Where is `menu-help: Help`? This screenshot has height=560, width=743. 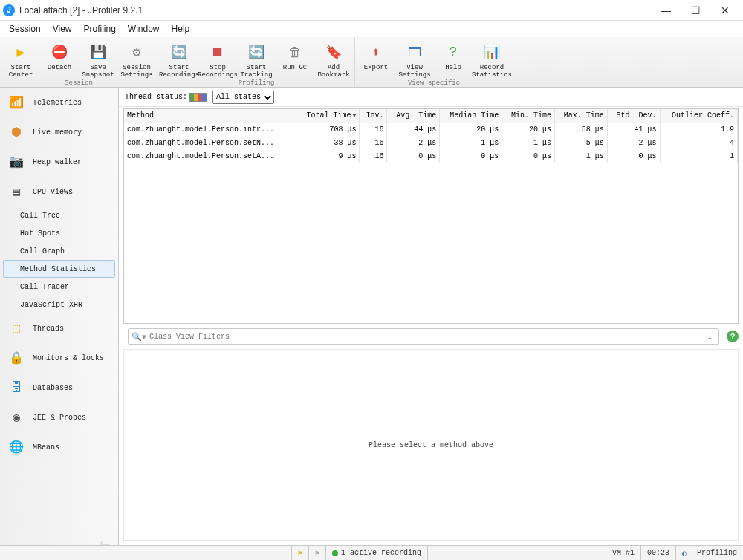 menu-help: Help is located at coordinates (181, 29).